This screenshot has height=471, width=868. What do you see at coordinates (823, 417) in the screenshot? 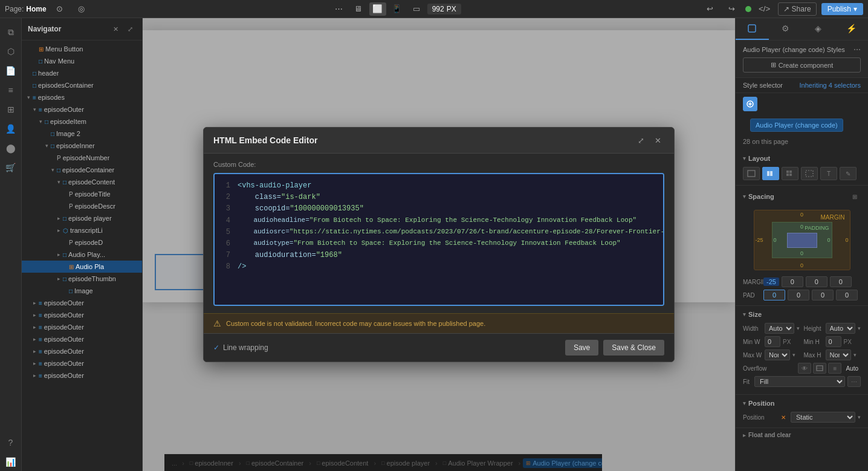
I see `position-select: Static` at bounding box center [823, 417].